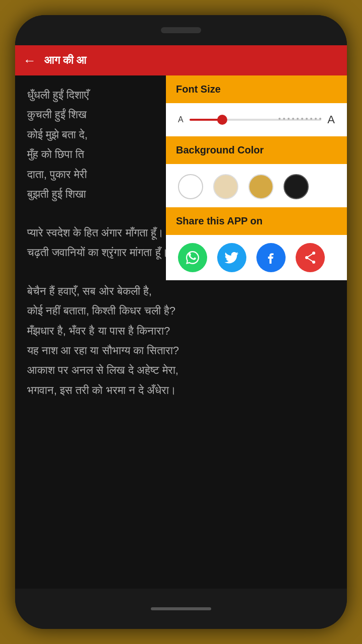  Describe the element at coordinates (191, 187) in the screenshot. I see `color-option-white` at that location.